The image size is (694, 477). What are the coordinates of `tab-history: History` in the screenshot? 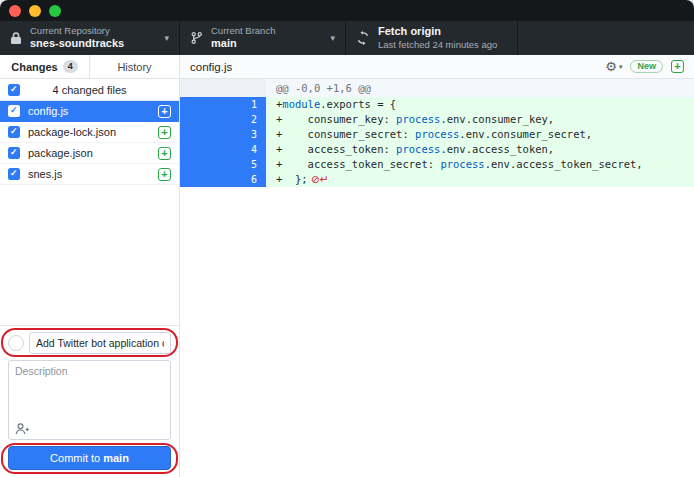 It's located at (134, 66).